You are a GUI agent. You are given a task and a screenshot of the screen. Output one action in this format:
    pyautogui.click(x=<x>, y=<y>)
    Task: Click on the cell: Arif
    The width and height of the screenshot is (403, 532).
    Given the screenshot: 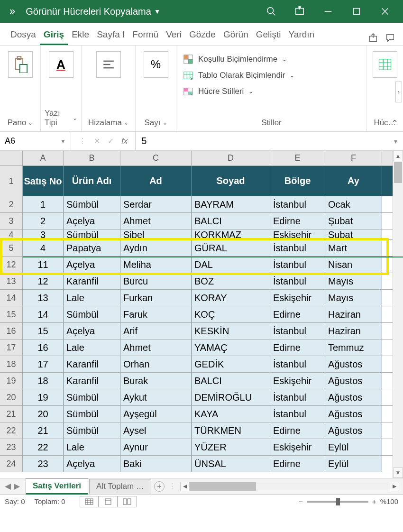 What is the action you would take?
    pyautogui.click(x=156, y=331)
    